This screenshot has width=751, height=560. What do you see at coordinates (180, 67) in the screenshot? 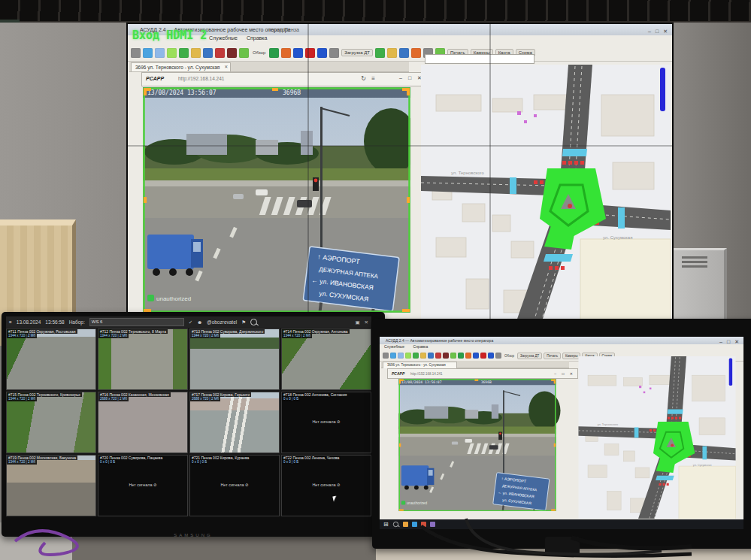
I see `tab-intersection: 3696 ул. Терновского - ул. Сухумская ✕` at bounding box center [180, 67].